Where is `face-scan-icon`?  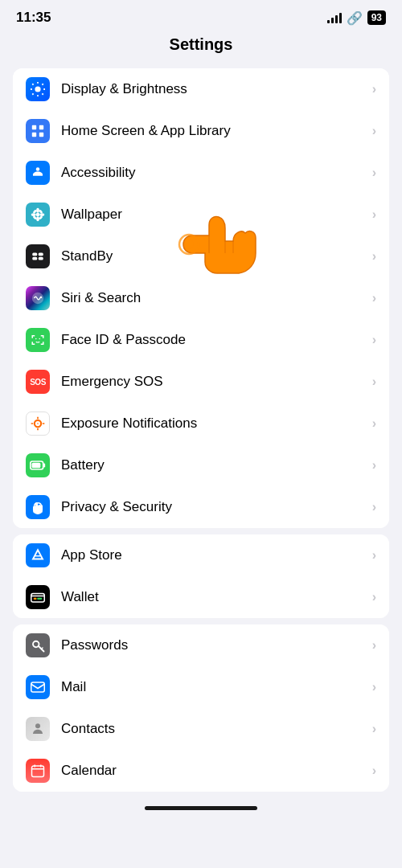
face-scan-icon is located at coordinates (38, 340).